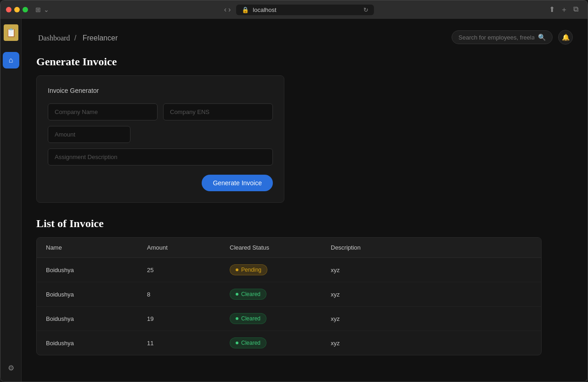 The height and width of the screenshot is (382, 588). What do you see at coordinates (251, 270) in the screenshot?
I see `status-label: Pending` at bounding box center [251, 270].